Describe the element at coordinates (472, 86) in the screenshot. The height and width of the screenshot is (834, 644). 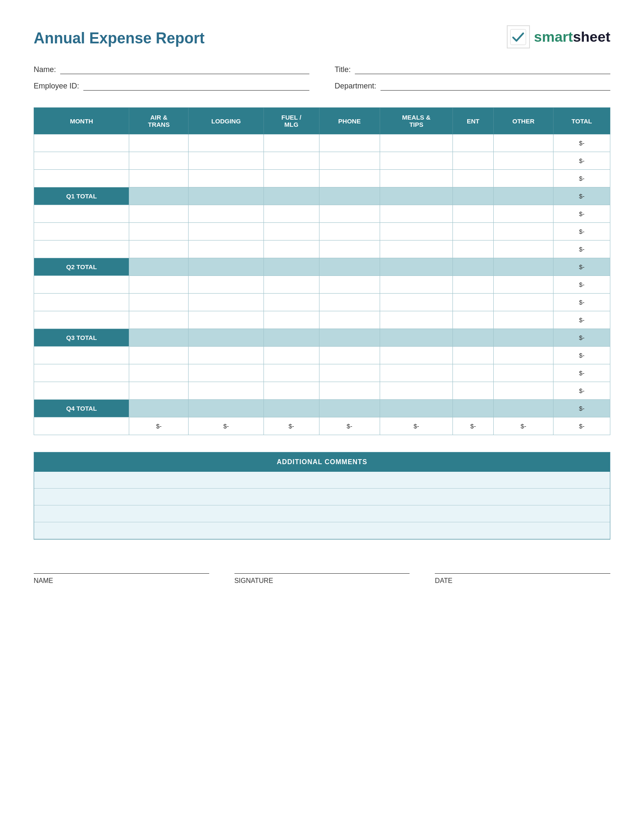
I see `department-field: Department:` at that location.